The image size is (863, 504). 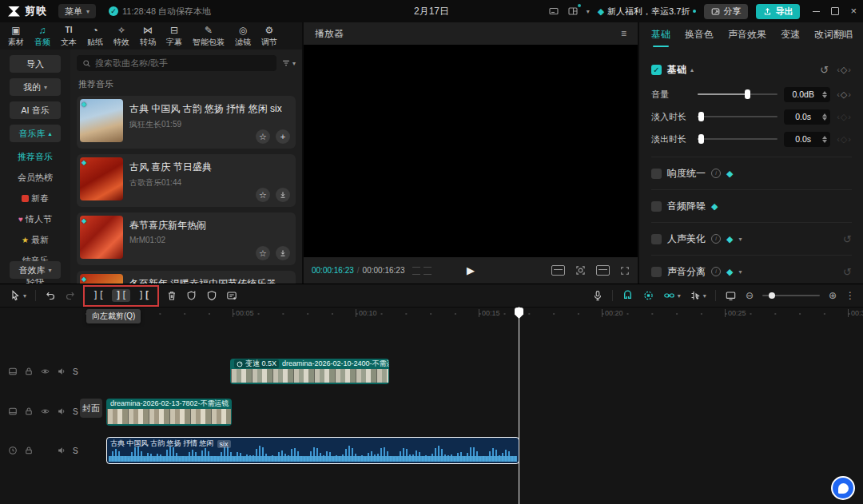 I want to click on undo-button, so click(x=50, y=296).